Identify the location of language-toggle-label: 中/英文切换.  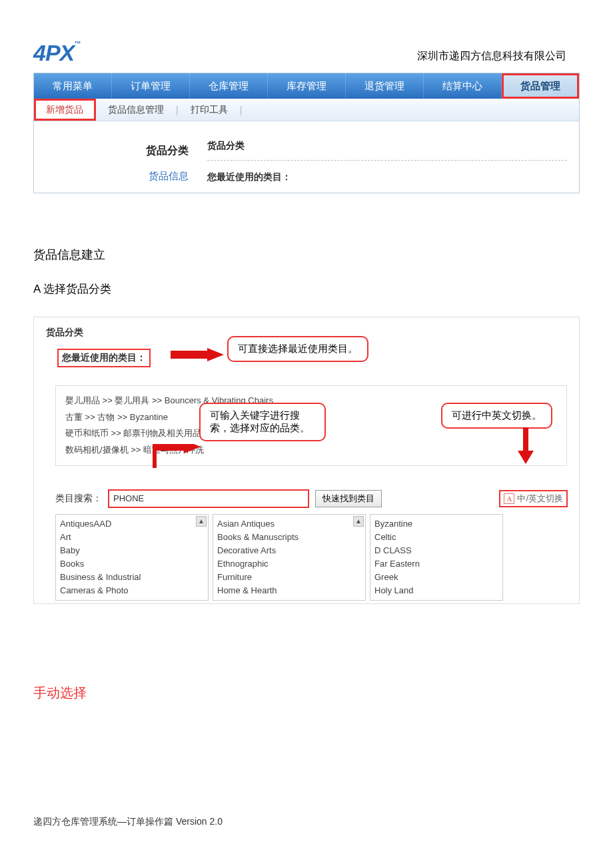
(540, 499).